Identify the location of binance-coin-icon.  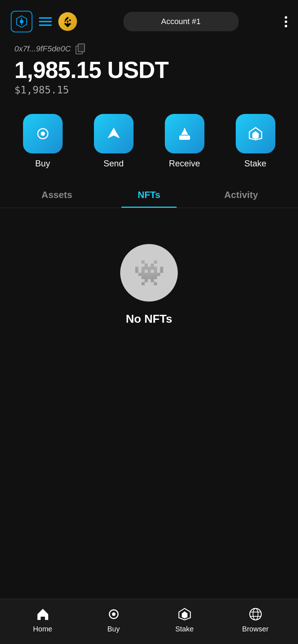
(68, 22).